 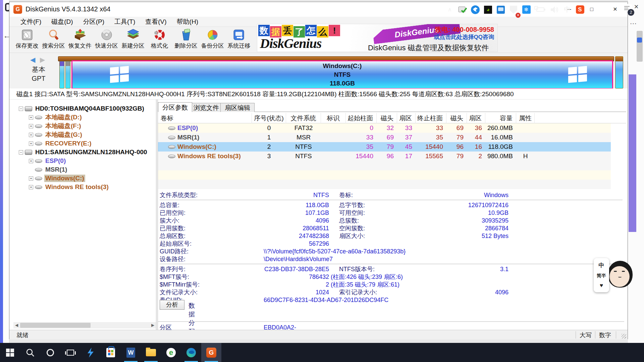 I want to click on start-button, so click(x=10, y=353).